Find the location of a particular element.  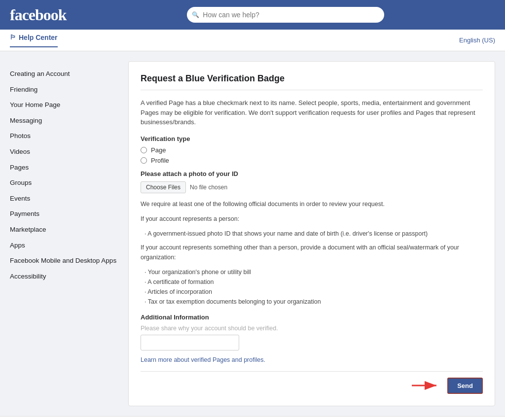

sidebar-item-pages: Pages is located at coordinates (64, 168).